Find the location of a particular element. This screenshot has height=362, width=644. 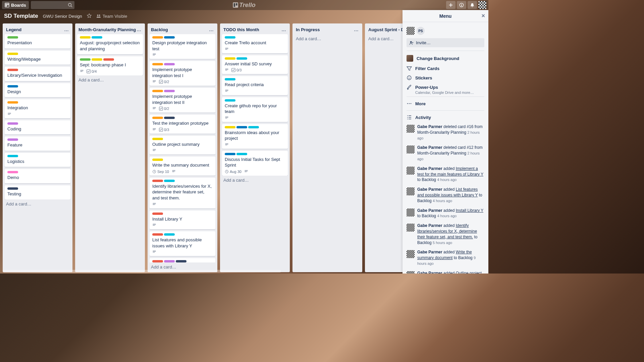

card-title: Presentation is located at coordinates (38, 43).